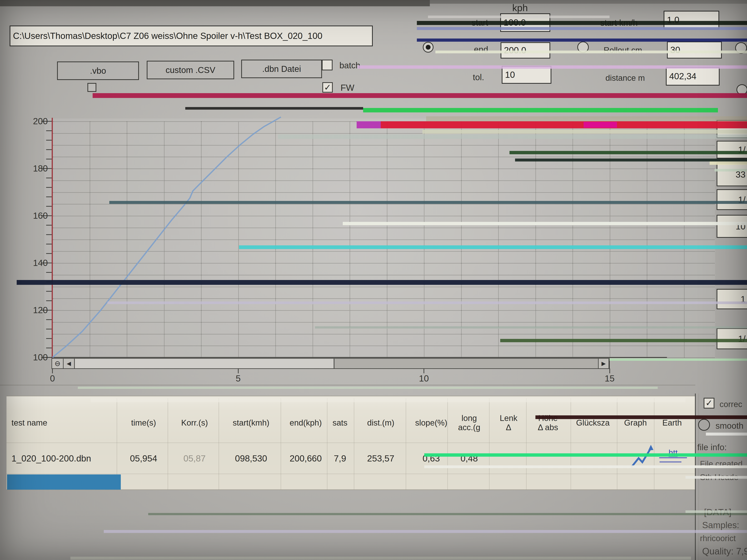 The width and height of the screenshot is (747, 560). What do you see at coordinates (431, 458) in the screenshot?
I see `table-cell: 0,63` at bounding box center [431, 458].